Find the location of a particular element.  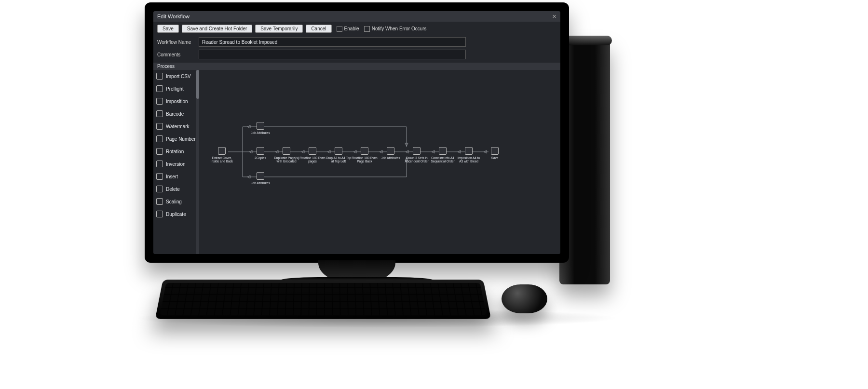

comments-input is located at coordinates (332, 54).